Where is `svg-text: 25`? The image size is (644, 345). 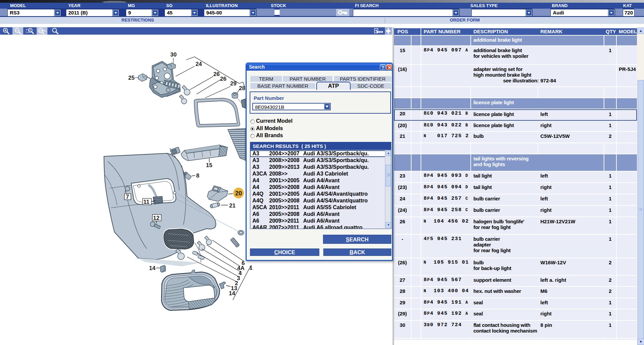 svg-text: 25 is located at coordinates (131, 78).